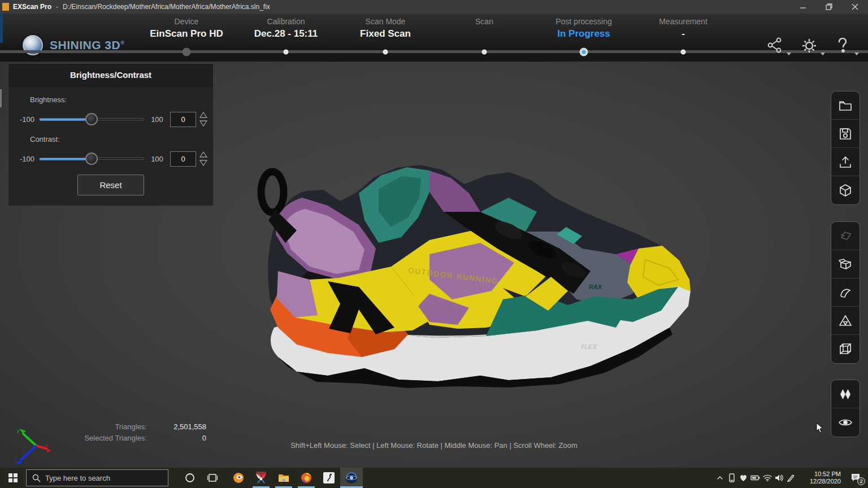 This screenshot has height=488, width=868. Describe the element at coordinates (306, 478) in the screenshot. I see `firefox-button` at that location.